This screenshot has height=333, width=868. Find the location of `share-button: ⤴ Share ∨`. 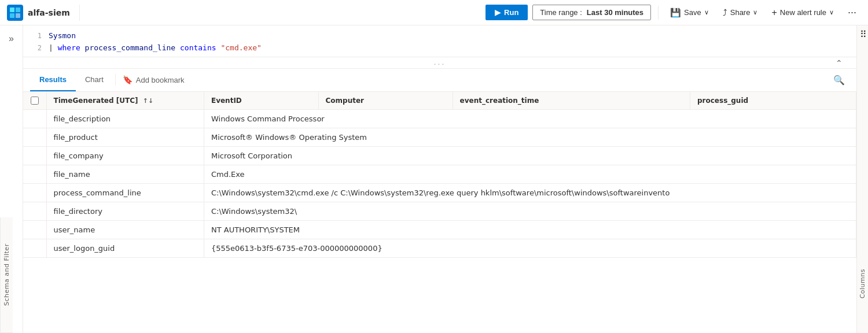

share-button: ⤴ Share ∨ is located at coordinates (741, 13).